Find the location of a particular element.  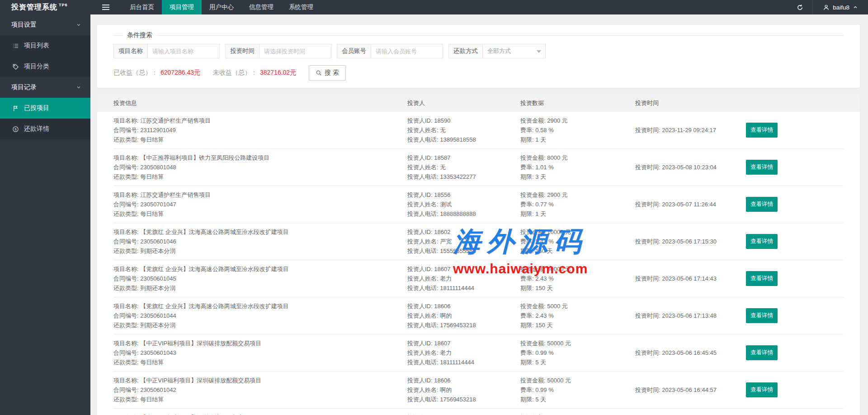

tab-info-management: 信息管理 is located at coordinates (261, 7).